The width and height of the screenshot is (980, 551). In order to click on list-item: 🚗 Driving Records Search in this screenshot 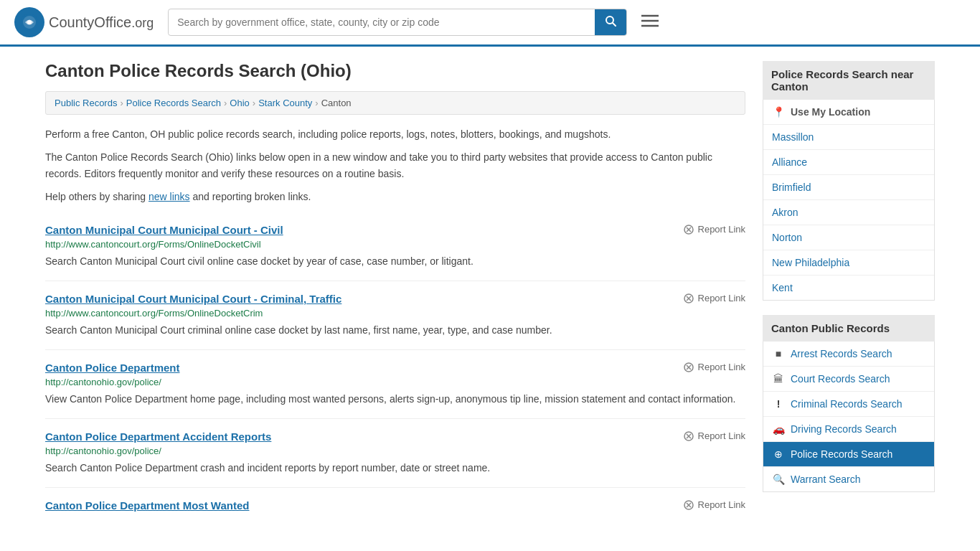, I will do `click(849, 429)`.